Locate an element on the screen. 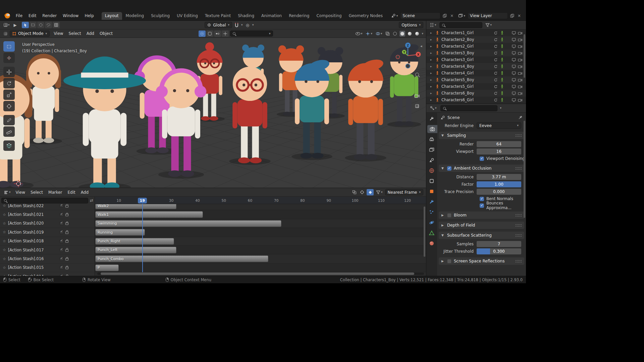  outliner-row: ▸Characters4_Girl is located at coordinates (476, 73).